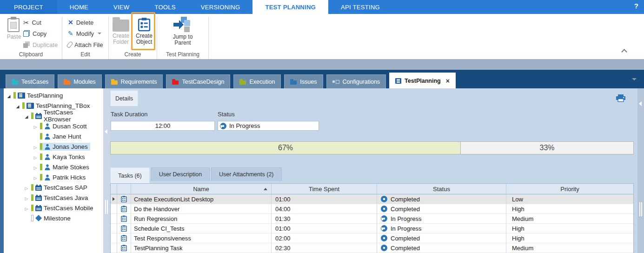 Image resolution: width=644 pixels, height=253 pixels. I want to click on task-time-cell: 02:30, so click(325, 248).